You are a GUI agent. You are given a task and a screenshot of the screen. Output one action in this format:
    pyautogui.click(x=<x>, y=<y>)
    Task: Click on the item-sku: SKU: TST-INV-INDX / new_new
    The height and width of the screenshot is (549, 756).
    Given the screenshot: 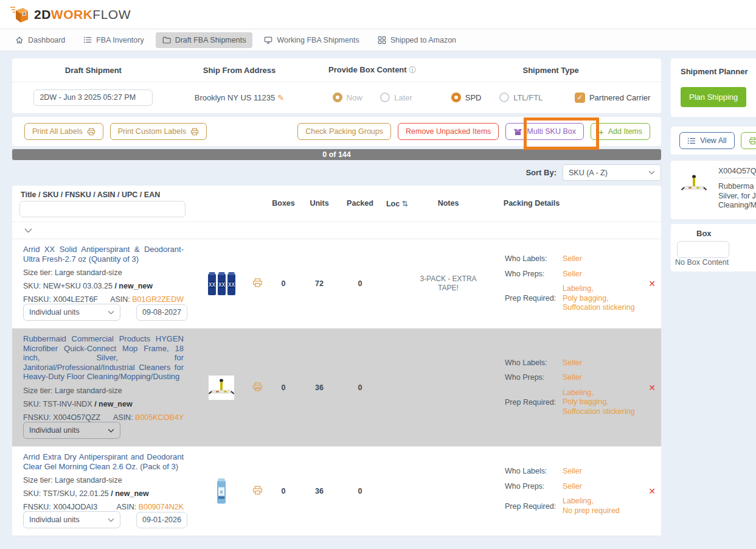 What is the action you would take?
    pyautogui.click(x=103, y=404)
    